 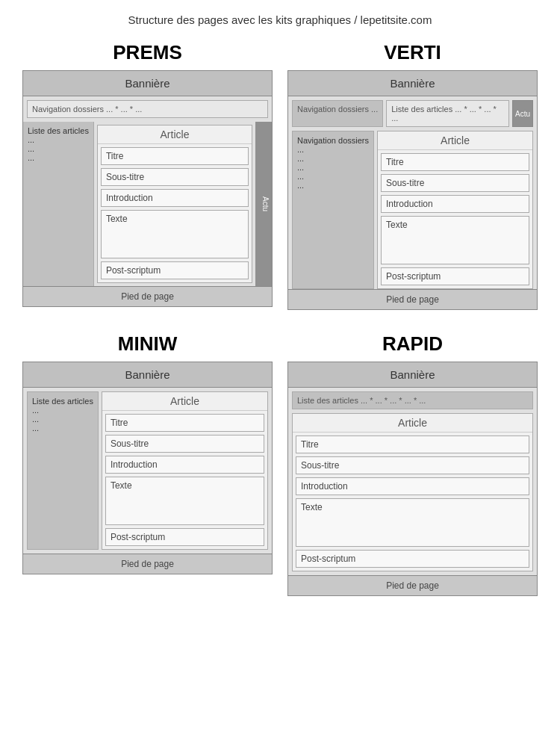 What do you see at coordinates (412, 114) in the screenshot?
I see `verti-nav-row: Navigation dossiers ... Liste des articl…` at bounding box center [412, 114].